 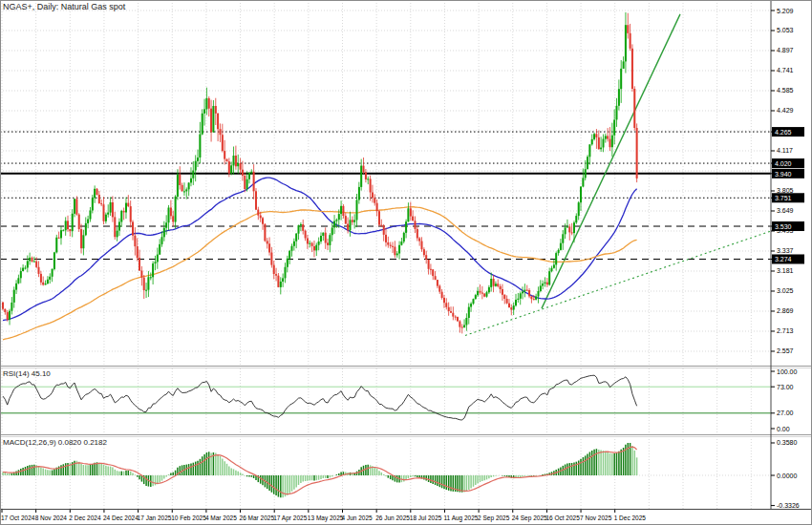 I want to click on date-label: 11 Aug 2025, so click(x=460, y=518).